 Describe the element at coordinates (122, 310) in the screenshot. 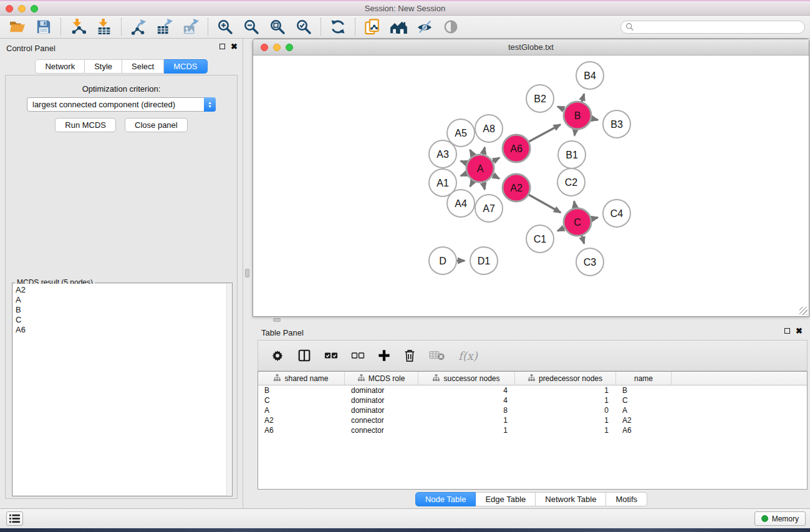

I see `mcds-result-item: B` at that location.